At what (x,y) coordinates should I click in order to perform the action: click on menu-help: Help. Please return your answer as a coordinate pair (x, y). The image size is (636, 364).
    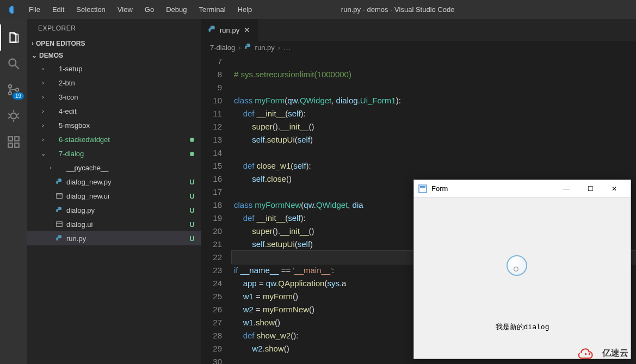
    Looking at the image, I should click on (245, 10).